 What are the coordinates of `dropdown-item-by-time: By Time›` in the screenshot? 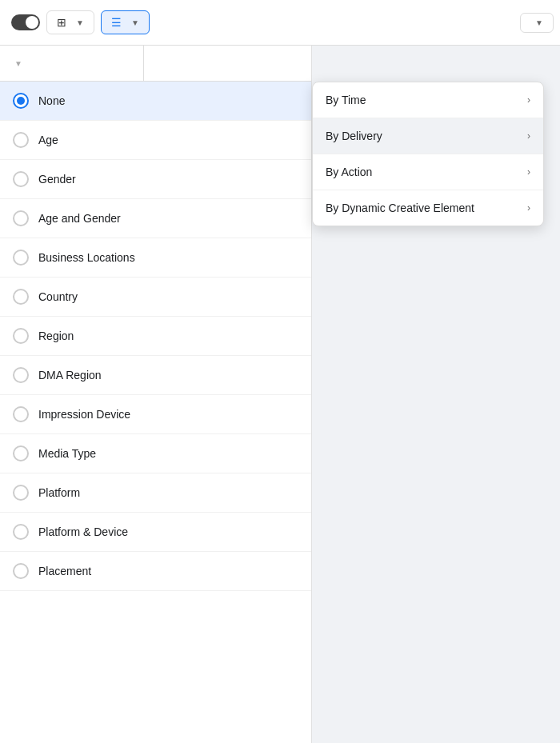 It's located at (428, 100).